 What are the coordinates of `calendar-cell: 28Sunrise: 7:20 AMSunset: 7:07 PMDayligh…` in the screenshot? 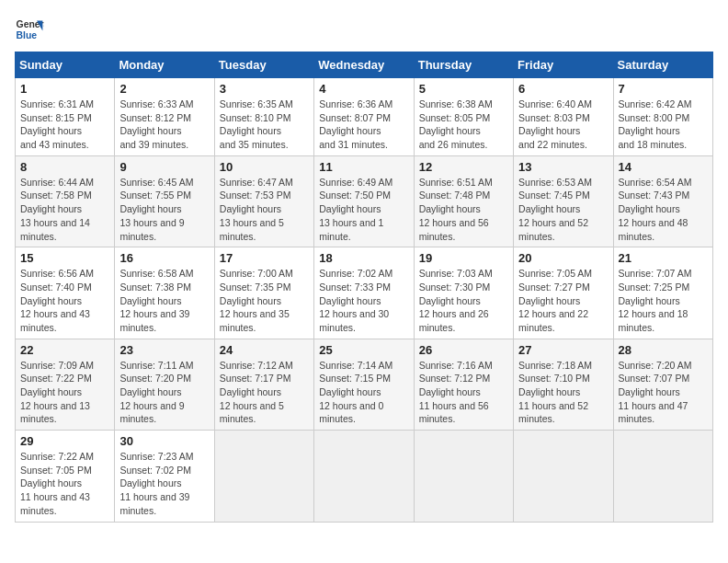 It's located at (663, 385).